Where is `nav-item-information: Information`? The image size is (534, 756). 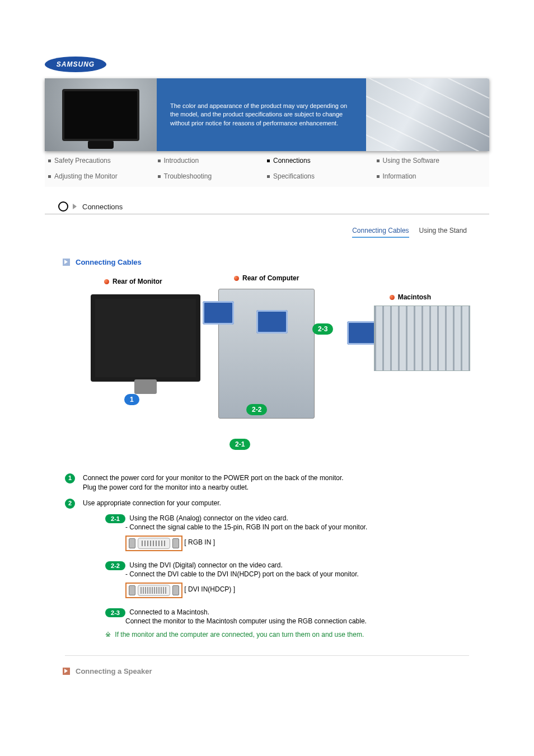
nav-item-information: Information is located at coordinates (432, 176).